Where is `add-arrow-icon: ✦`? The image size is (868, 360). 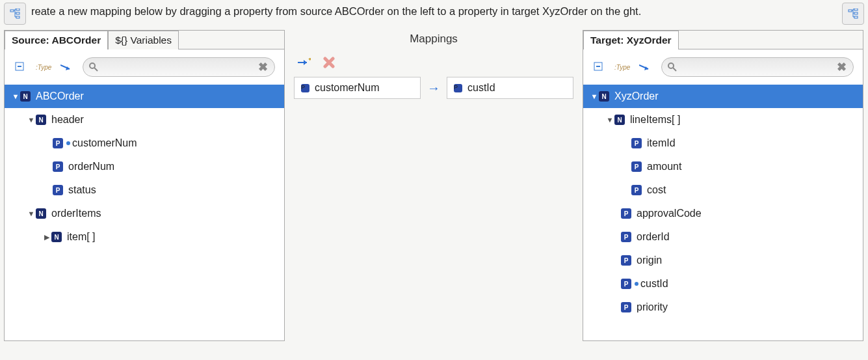 add-arrow-icon: ✦ is located at coordinates (304, 62).